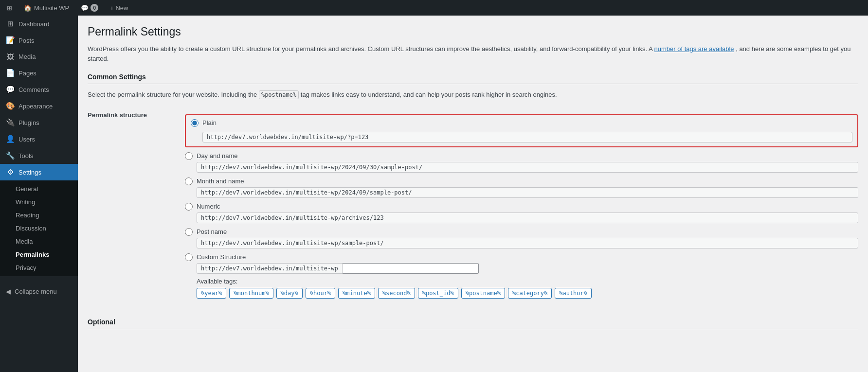 The width and height of the screenshot is (868, 372). What do you see at coordinates (189, 232) in the screenshot?
I see `post-name-radio-input` at bounding box center [189, 232].